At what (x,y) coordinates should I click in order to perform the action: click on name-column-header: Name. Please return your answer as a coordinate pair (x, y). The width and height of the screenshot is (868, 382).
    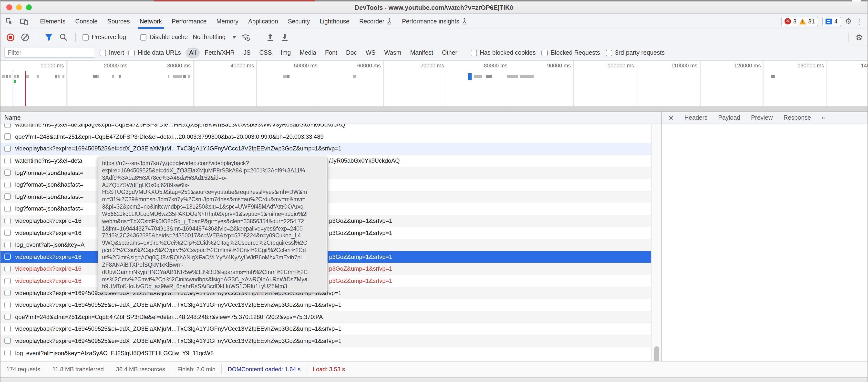
    Looking at the image, I should click on (331, 118).